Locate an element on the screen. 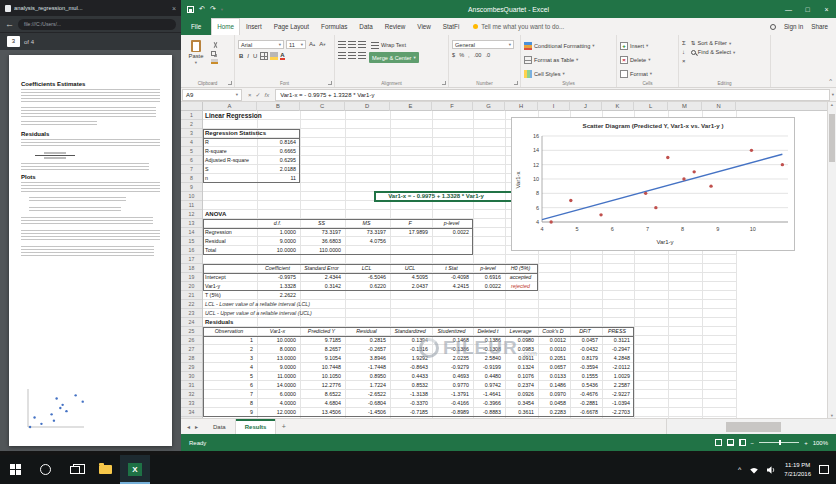  cell-r32c4: -1.3138 is located at coordinates (410, 394).